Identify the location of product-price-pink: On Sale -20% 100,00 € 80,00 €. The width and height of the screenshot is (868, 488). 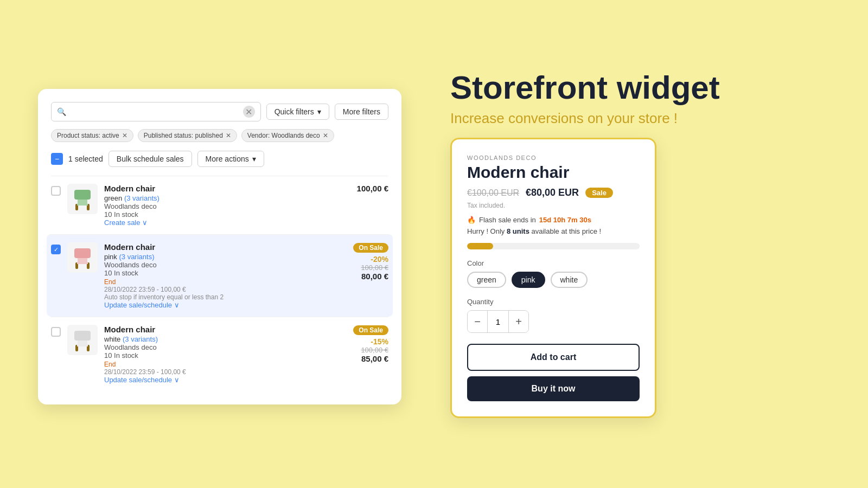
(359, 261).